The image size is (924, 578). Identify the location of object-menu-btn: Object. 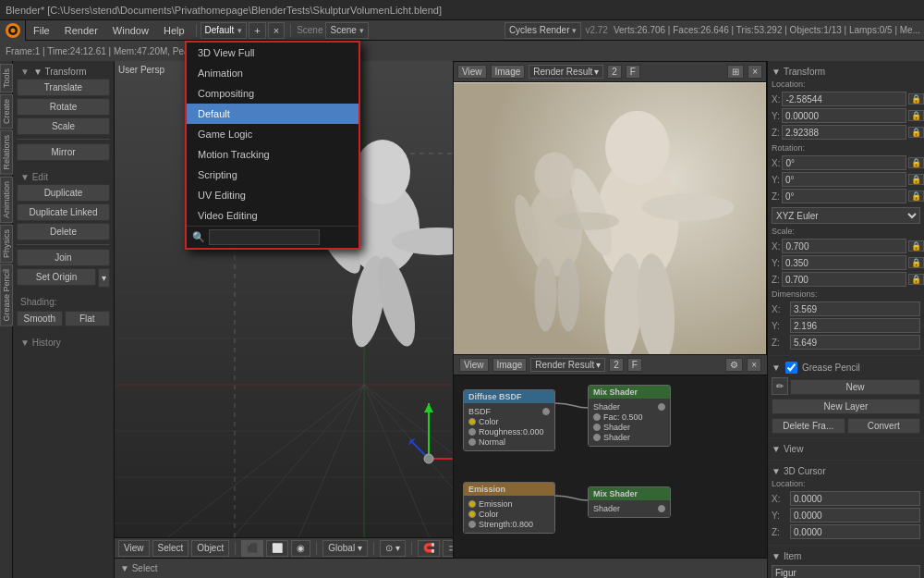
(211, 548).